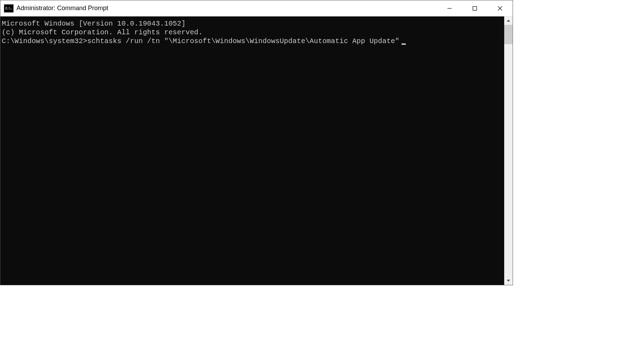  I want to click on scroll-thumb, so click(508, 34).